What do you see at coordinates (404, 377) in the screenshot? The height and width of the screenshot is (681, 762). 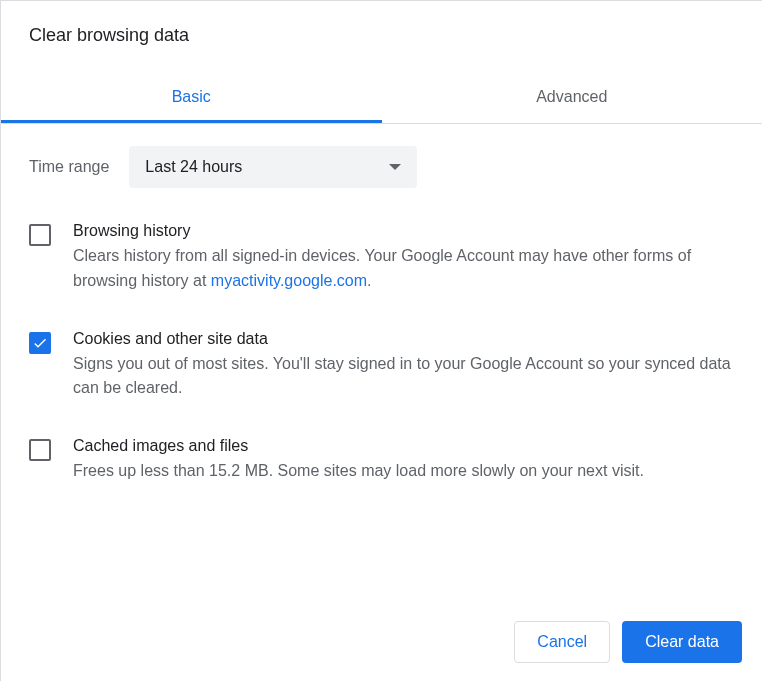 I see `option-desc: Signs you out of most sites. You'll stay…` at bounding box center [404, 377].